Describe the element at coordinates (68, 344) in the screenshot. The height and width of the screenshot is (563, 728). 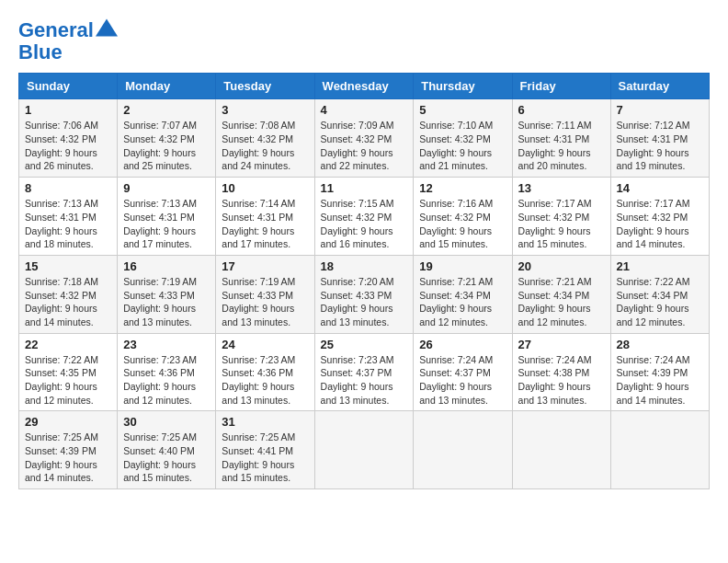
I see `day-number: 22` at that location.